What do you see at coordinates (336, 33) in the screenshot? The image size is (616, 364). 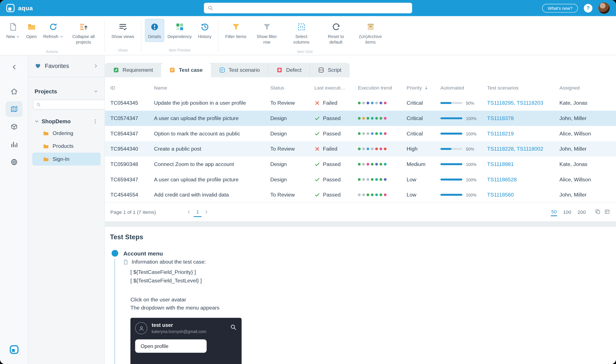 I see `reset-to-default-button: Reset to default` at bounding box center [336, 33].